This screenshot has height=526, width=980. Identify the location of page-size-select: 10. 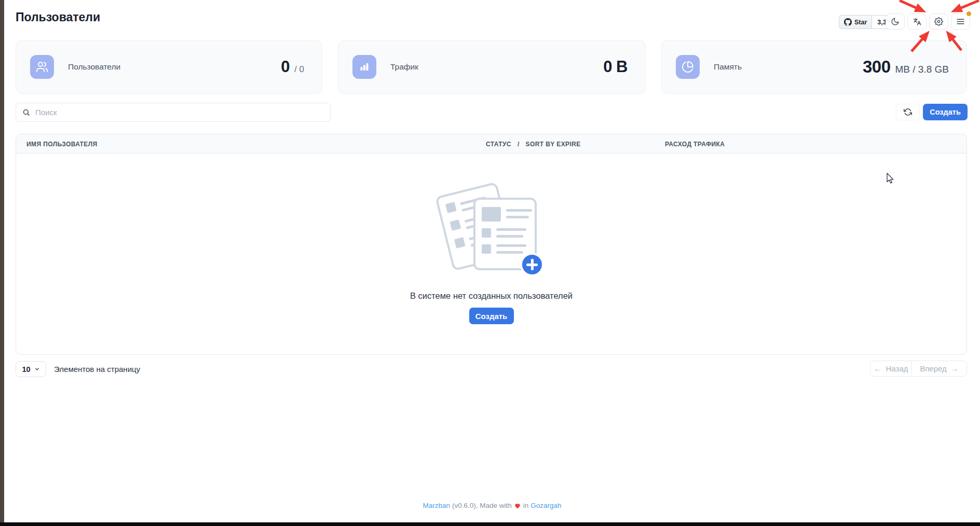
(31, 369).